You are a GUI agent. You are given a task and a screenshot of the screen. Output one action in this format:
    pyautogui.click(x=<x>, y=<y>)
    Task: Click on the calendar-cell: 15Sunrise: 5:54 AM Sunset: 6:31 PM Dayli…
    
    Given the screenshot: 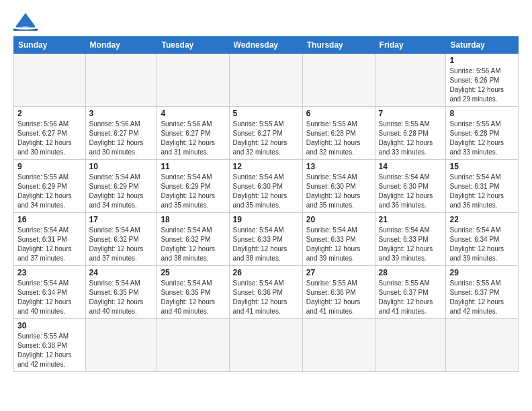 What is the action you would take?
    pyautogui.click(x=482, y=187)
    